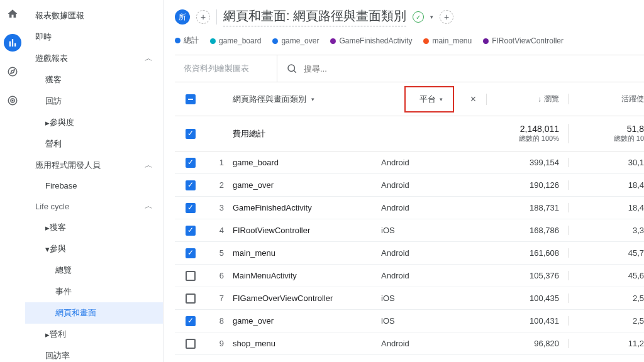 The image size is (644, 362). I want to click on nav-lc-retention: 回訪率, so click(94, 353).